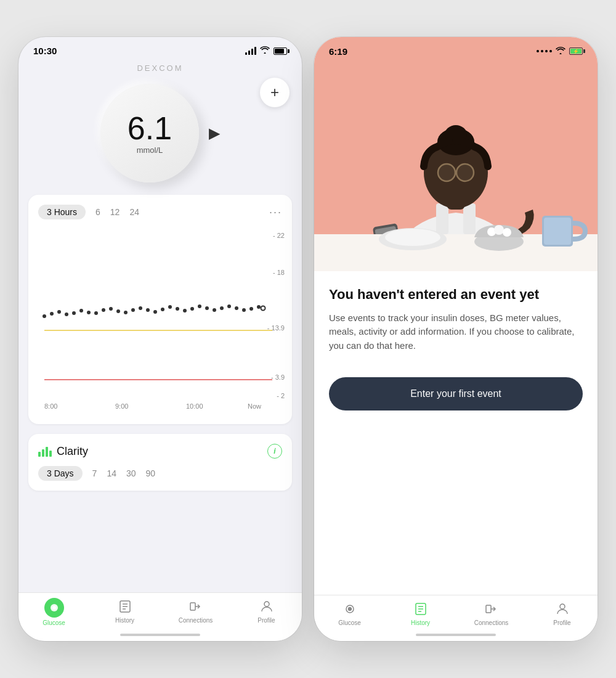 The image size is (616, 678). I want to click on nav-connections-label: Connections, so click(196, 620).